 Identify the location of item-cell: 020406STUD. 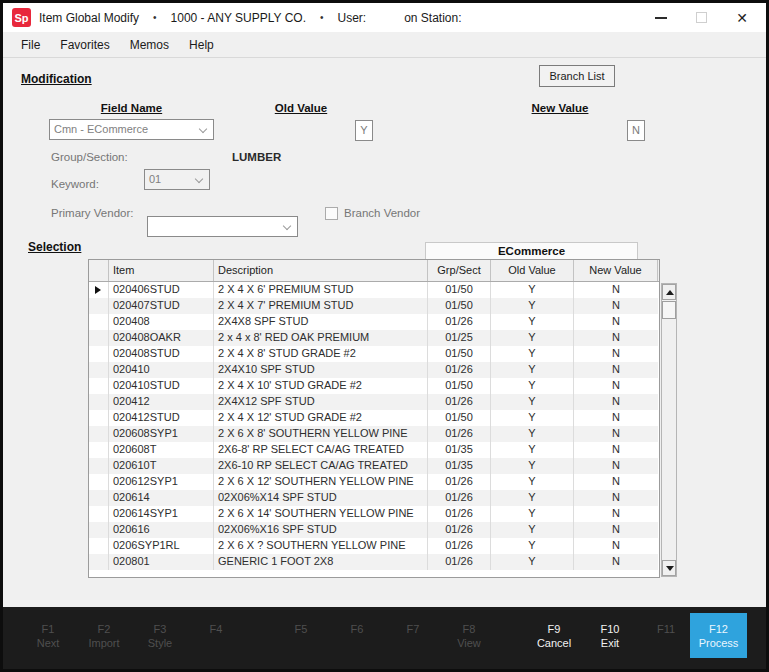
(162, 290).